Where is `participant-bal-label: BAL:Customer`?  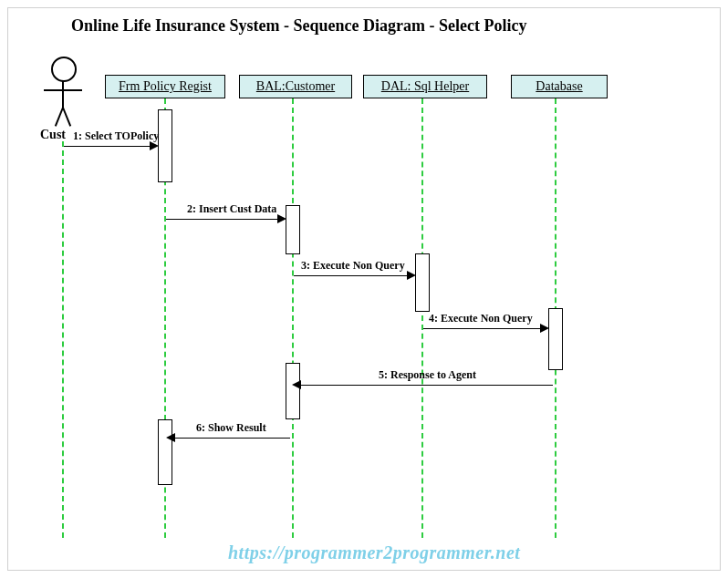 participant-bal-label: BAL:Customer is located at coordinates (296, 86).